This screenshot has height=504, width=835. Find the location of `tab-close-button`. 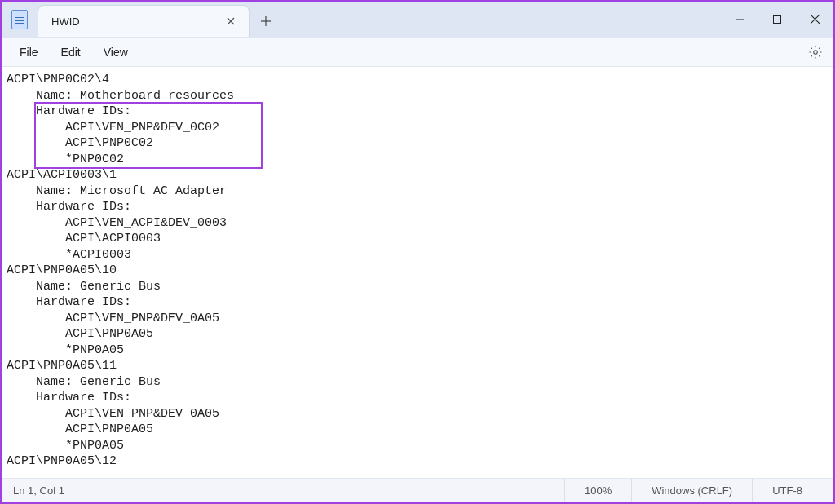

tab-close-button is located at coordinates (231, 21).